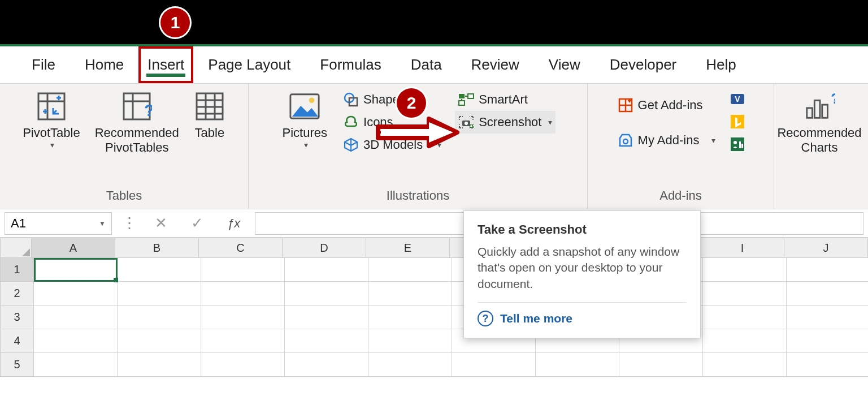 The height and width of the screenshot is (413, 868). What do you see at coordinates (495, 64) in the screenshot?
I see `tab-review: Review` at bounding box center [495, 64].